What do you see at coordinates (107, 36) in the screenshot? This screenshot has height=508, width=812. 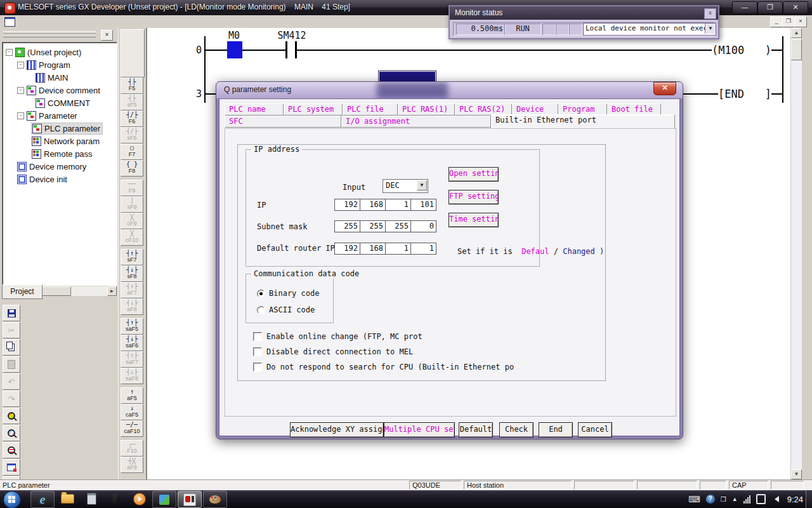 I see `dock-close-icon: ×` at bounding box center [107, 36].